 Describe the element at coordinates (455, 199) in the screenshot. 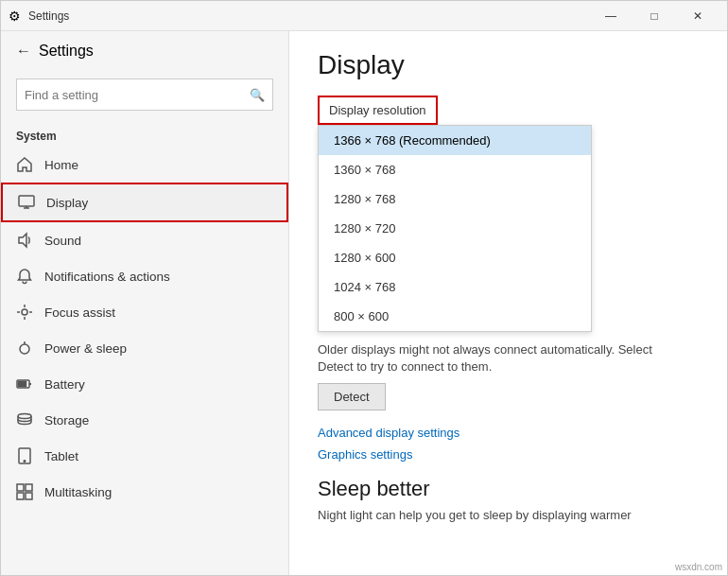

I see `resolution-option-2: 1280 × 768` at that location.